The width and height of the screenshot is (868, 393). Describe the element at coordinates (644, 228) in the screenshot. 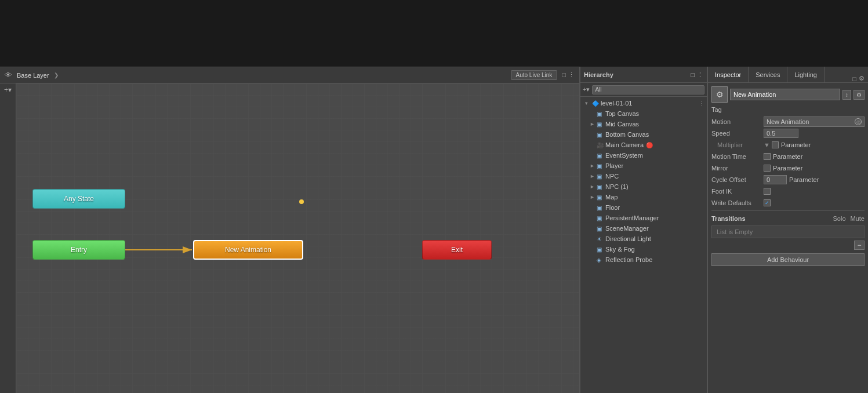

I see `hierarchy-item-scenemanager: ▣ SceneManager` at that location.